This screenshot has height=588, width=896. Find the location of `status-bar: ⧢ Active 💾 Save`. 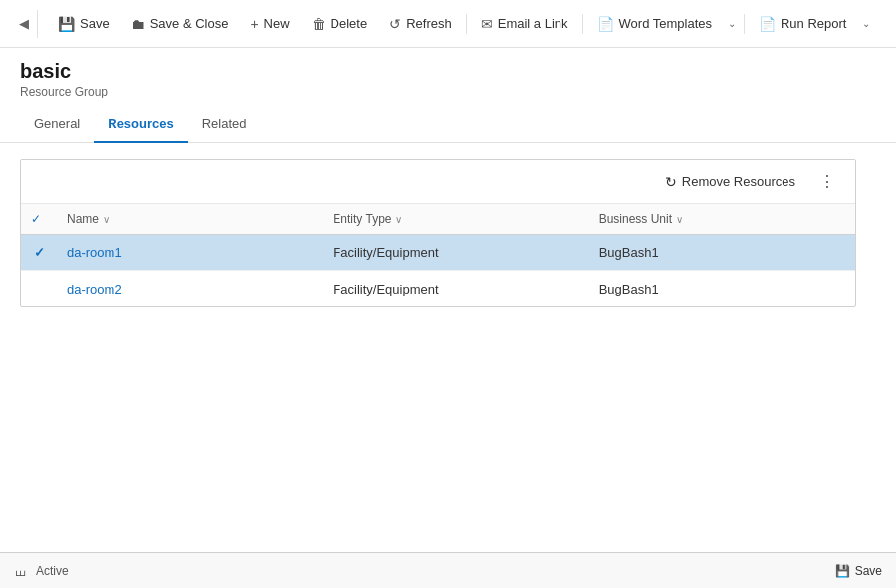

status-bar: ⧢ Active 💾 Save is located at coordinates (448, 570).